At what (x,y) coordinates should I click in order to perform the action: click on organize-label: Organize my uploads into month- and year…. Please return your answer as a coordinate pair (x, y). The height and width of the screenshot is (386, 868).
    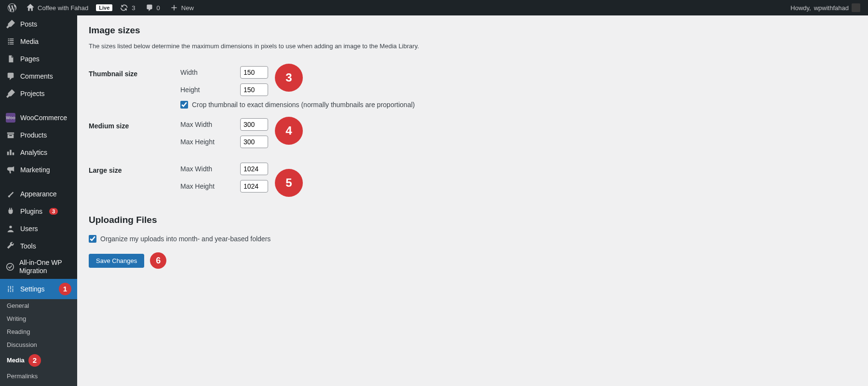
    Looking at the image, I should click on (185, 239).